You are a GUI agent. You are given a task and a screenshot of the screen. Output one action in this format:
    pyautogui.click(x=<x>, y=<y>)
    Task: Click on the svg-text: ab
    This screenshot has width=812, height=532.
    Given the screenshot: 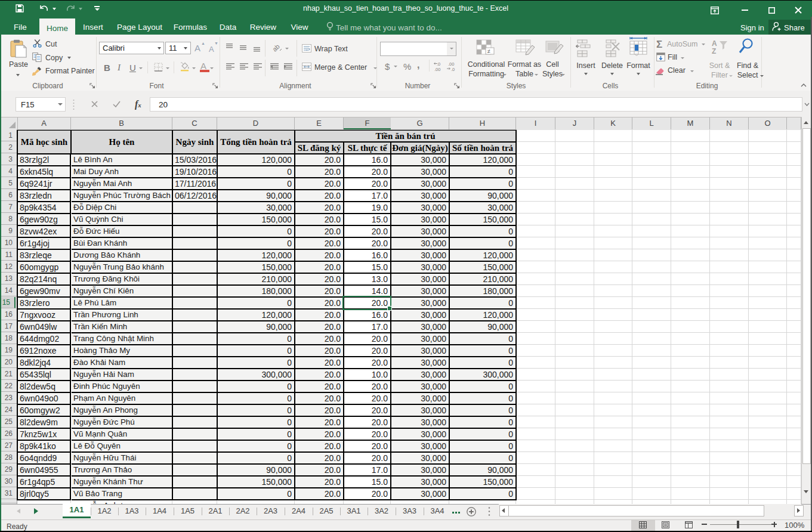 What is the action you would take?
    pyautogui.click(x=277, y=48)
    